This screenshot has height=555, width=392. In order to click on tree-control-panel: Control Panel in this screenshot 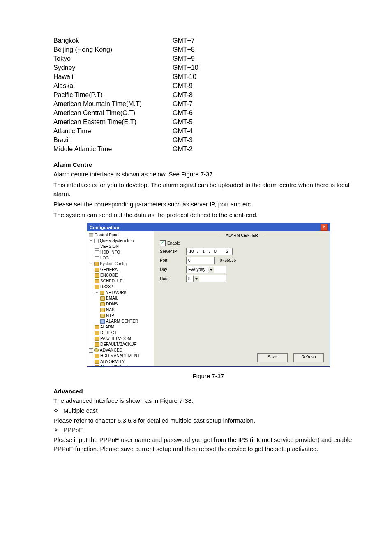, I will do `click(121, 235)`.